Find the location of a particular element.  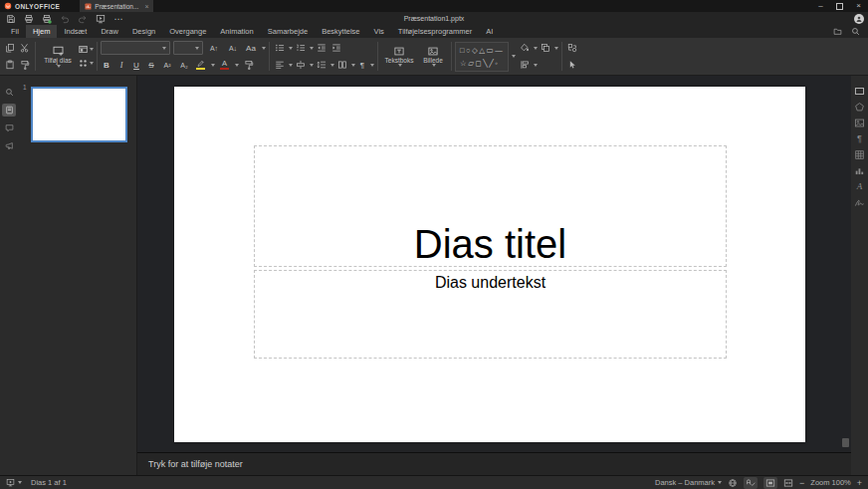

chart-settings-button is located at coordinates (860, 170).